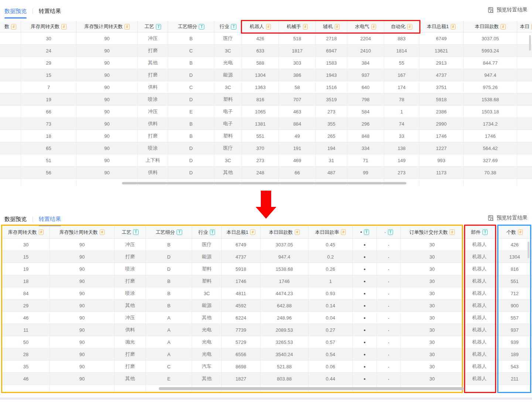 This screenshot has width=532, height=413. Describe the element at coordinates (514, 355) in the screenshot. I see `cell: 189` at that location.